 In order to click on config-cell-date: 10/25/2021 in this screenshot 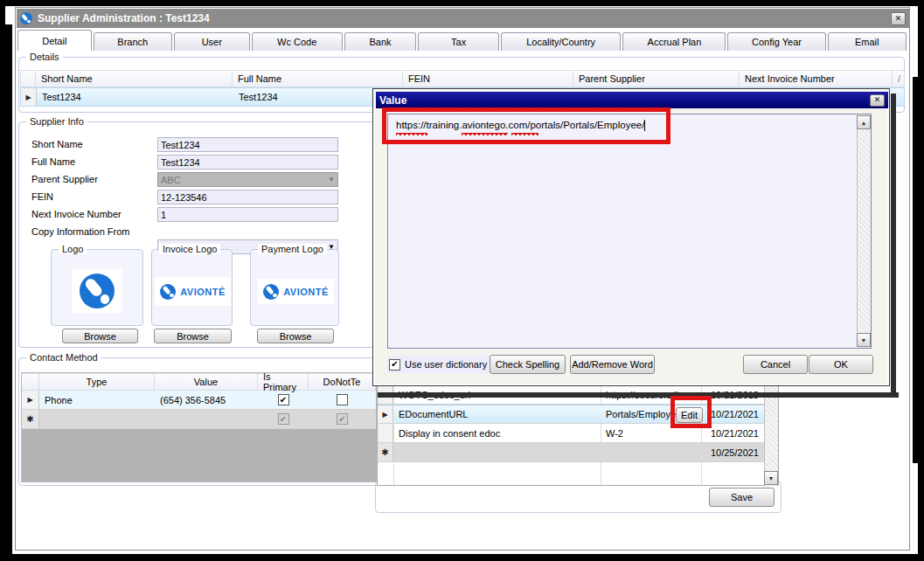, I will do `click(733, 453)`.